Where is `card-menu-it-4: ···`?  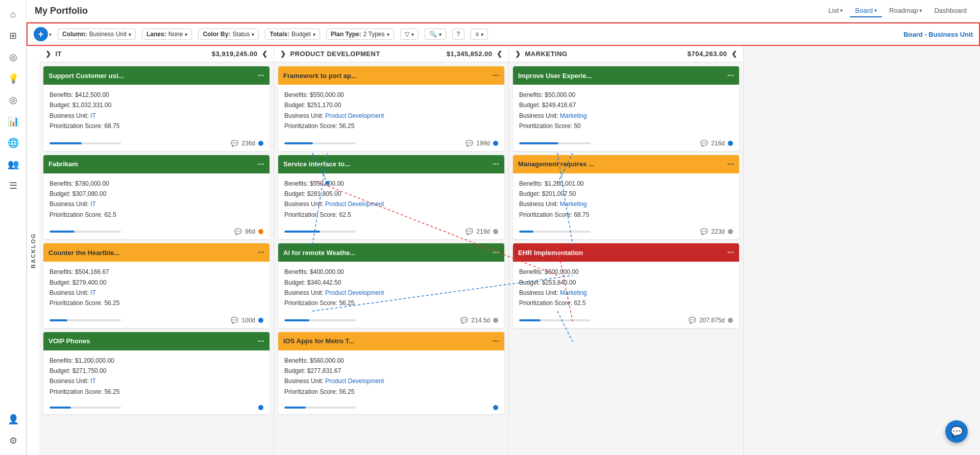
card-menu-it-4: ··· is located at coordinates (261, 341).